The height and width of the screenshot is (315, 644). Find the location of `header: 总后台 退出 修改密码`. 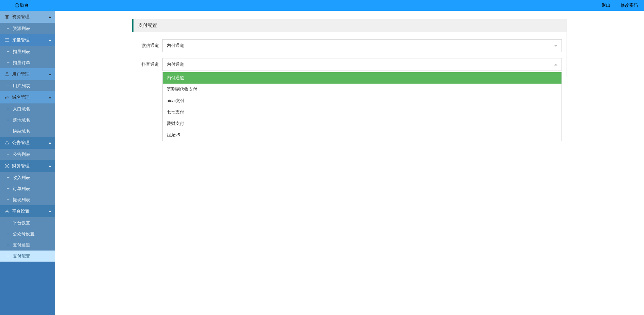

header: 总后台 退出 修改密码 is located at coordinates (322, 5).